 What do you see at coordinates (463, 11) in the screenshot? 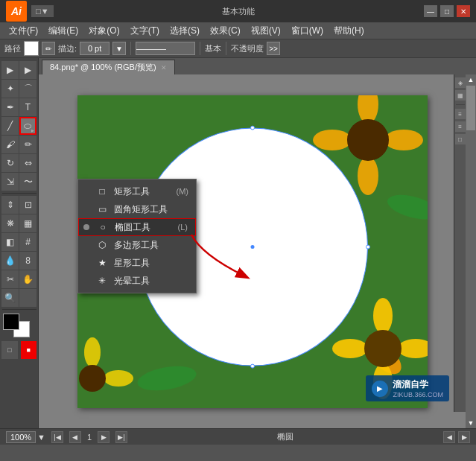
I see `close-button: ✕` at bounding box center [463, 11].